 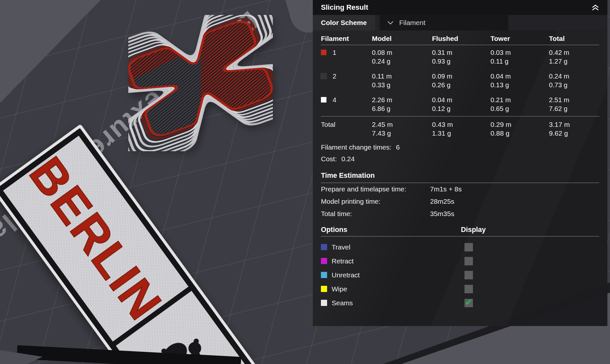 What do you see at coordinates (335, 100) in the screenshot?
I see `filament-4-id: 4` at bounding box center [335, 100].